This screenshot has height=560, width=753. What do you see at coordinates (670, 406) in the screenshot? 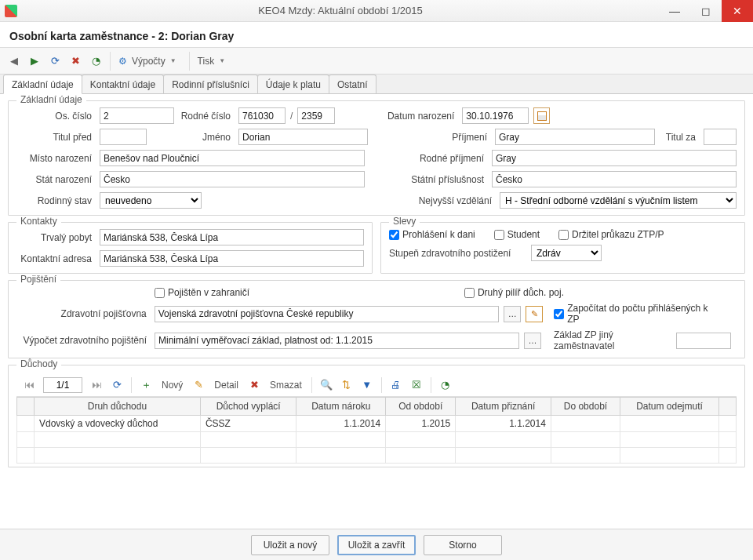
I see `col-odejmuti: Datum odejmutí` at bounding box center [670, 406].